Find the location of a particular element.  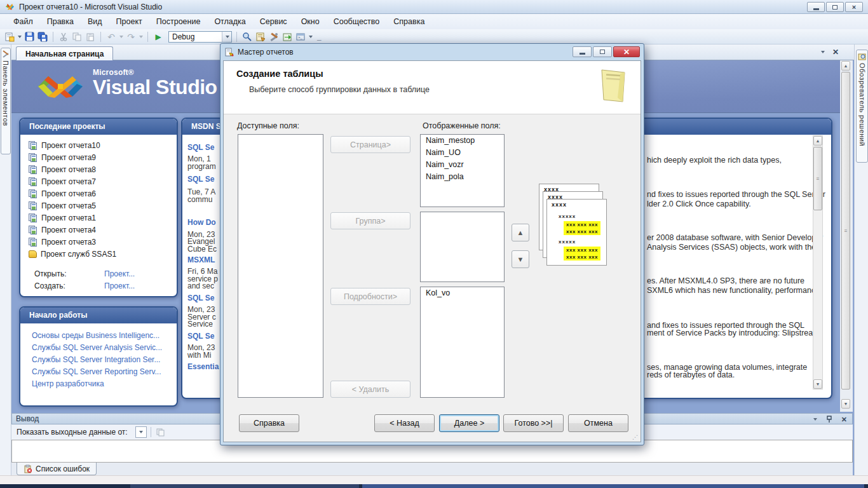

move-up-button: ▲ is located at coordinates (520, 233).